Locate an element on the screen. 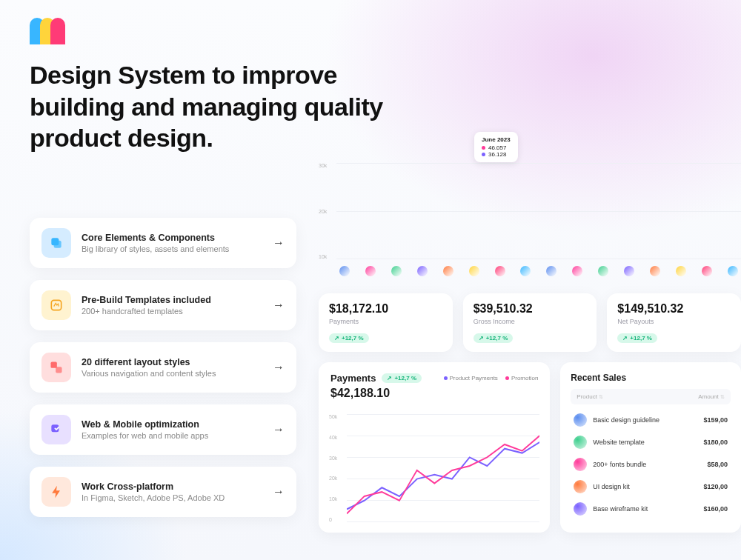 The image size is (741, 560). feature-subtitle: 200+ handcrafted templates is located at coordinates (172, 311).